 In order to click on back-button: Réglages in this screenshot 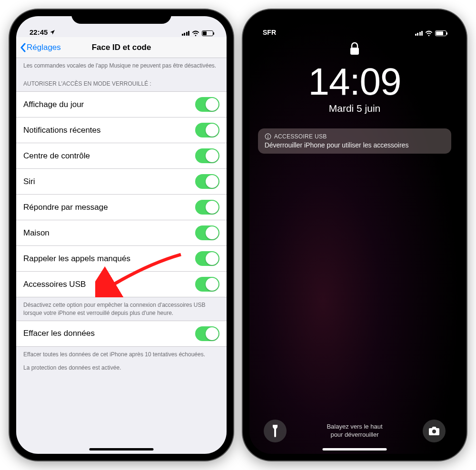, I will do `click(40, 48)`.